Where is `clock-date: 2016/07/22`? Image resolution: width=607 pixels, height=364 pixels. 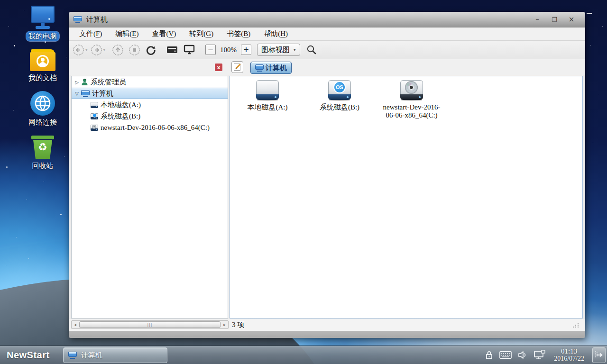 clock-date: 2016/07/22 is located at coordinates (569, 358).